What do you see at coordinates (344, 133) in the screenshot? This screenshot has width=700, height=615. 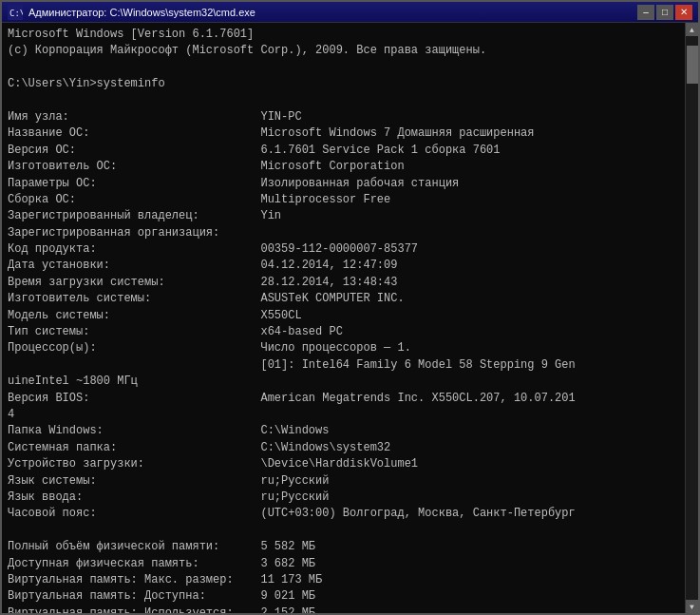 I see `console-line: Название ОС: Microsoft Windows 7 Домашня…` at bounding box center [344, 133].